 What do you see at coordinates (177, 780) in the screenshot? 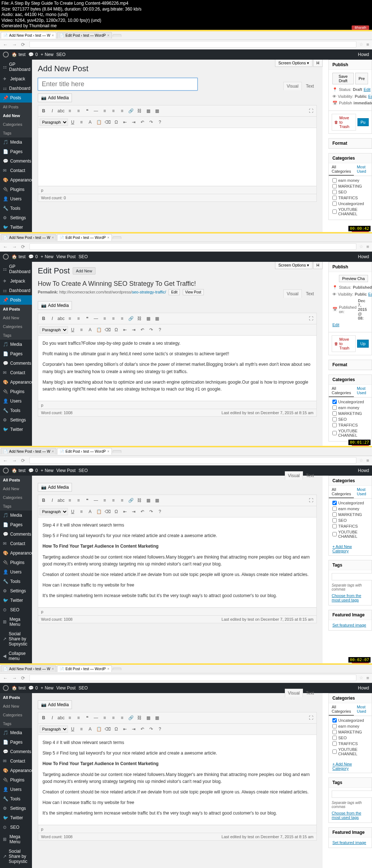
I see `editor-body: Step 4 # It will show relevant search te…` at bounding box center [177, 780].